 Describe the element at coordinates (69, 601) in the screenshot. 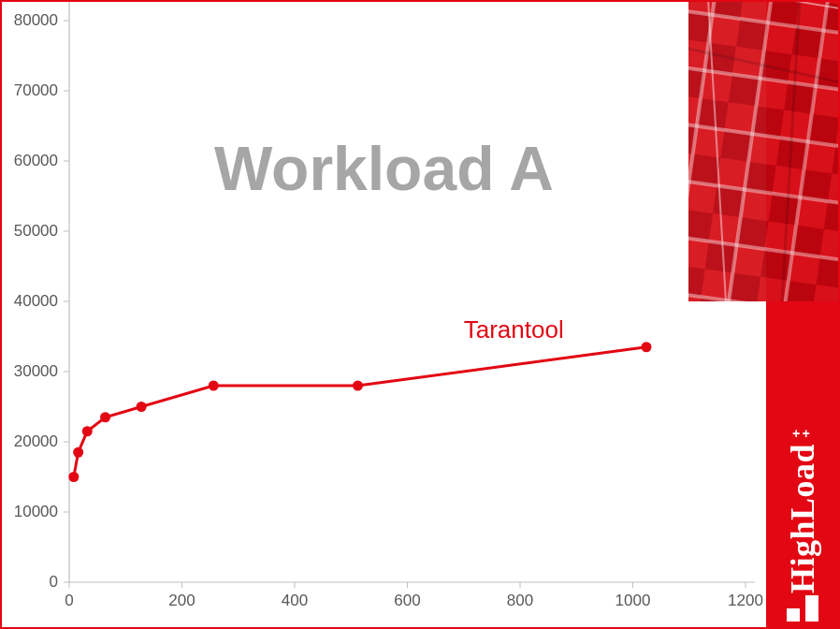

I see `x-tick-label: 0` at that location.